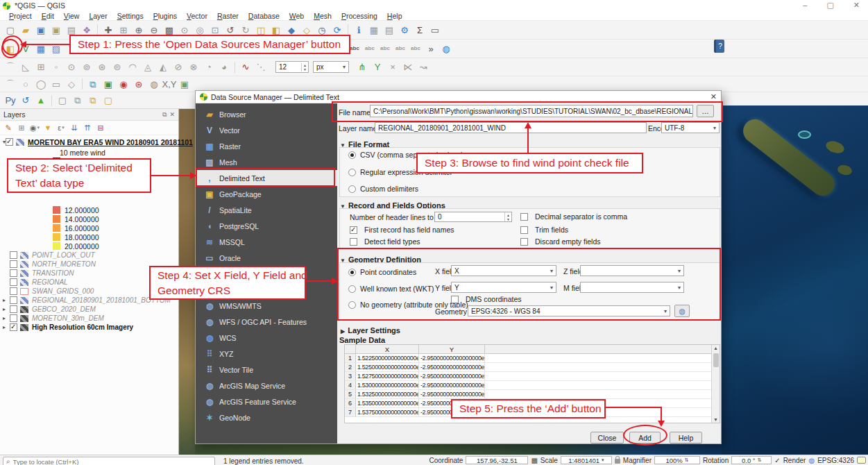 The height and width of the screenshot is (465, 868). What do you see at coordinates (405, 30) in the screenshot?
I see `processing-toolbox-icon: ⚙` at bounding box center [405, 30].